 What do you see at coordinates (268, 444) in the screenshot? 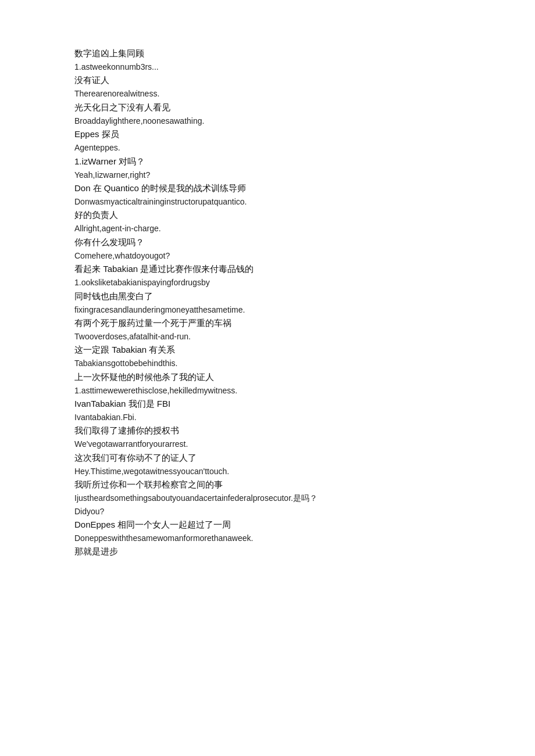
I see `line-english-29: We'vegotawarrantforyourarrest.` at bounding box center [268, 444].